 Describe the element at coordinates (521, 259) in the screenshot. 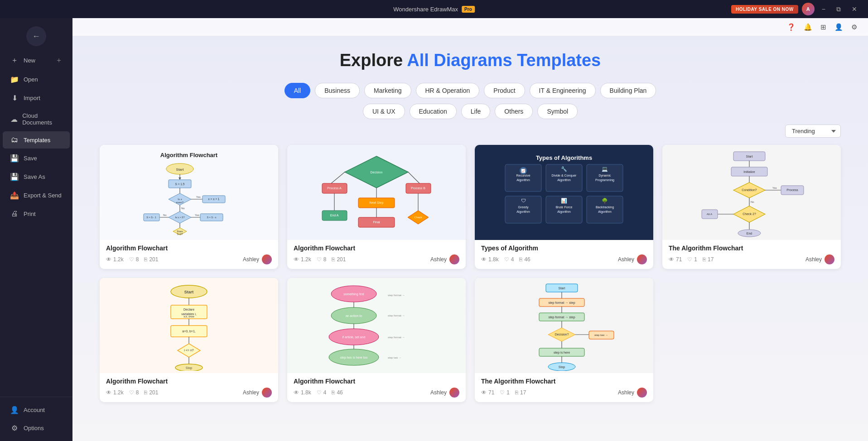

I see `copy-icon-2: ⎘` at that location.